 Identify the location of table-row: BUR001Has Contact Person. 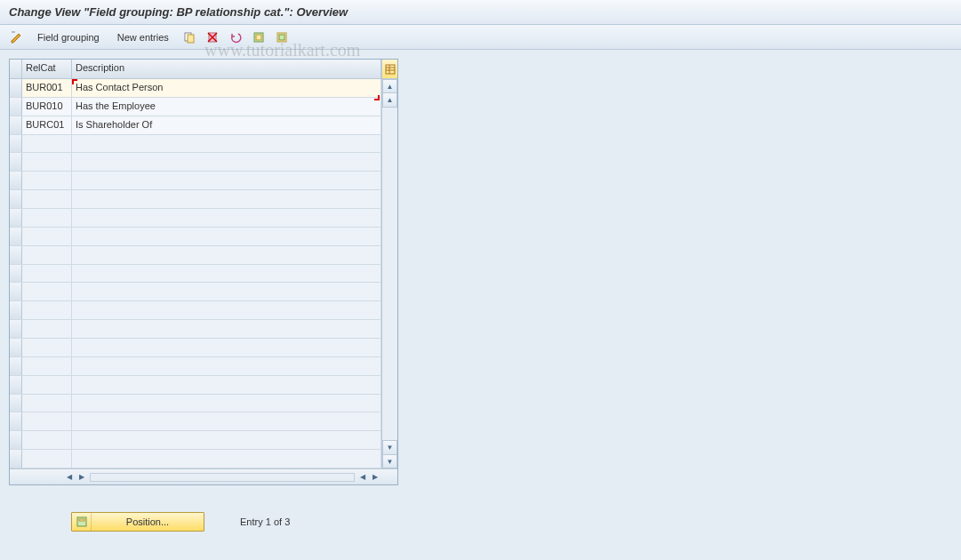
(196, 89).